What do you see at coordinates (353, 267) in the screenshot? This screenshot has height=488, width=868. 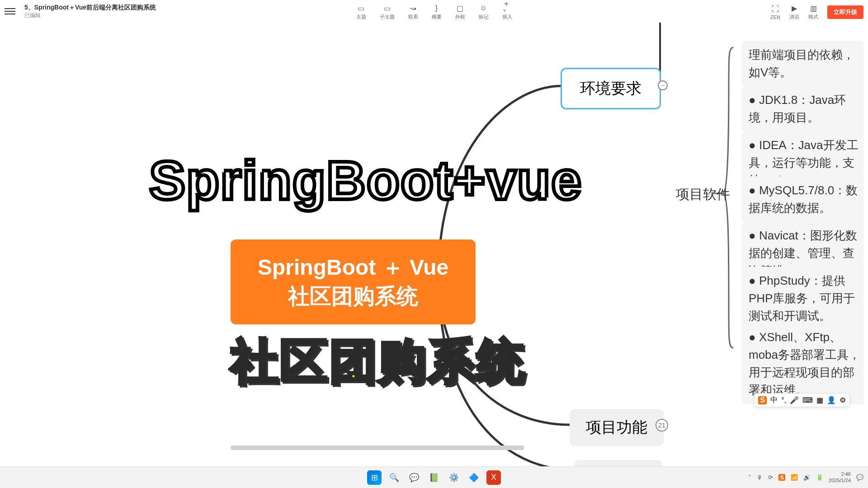 I see `center-line1: SpringBoot ＋ Vue` at bounding box center [353, 267].